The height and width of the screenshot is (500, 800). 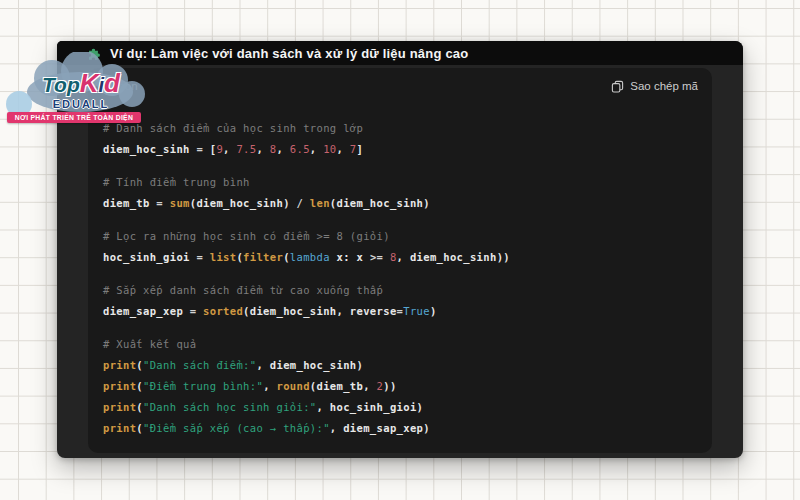 What do you see at coordinates (176, 182) in the screenshot?
I see `code-token: # Tính điểm trung bình` at bounding box center [176, 182].